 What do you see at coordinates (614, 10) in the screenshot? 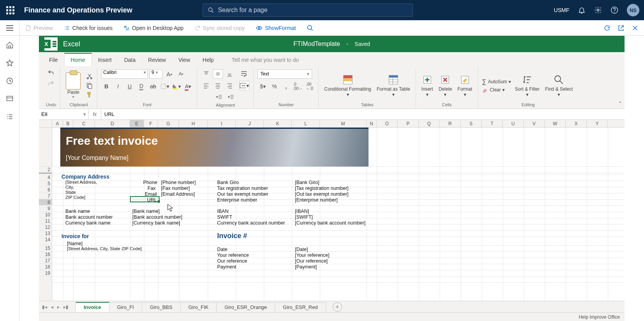
I see `help-icon` at bounding box center [614, 10].